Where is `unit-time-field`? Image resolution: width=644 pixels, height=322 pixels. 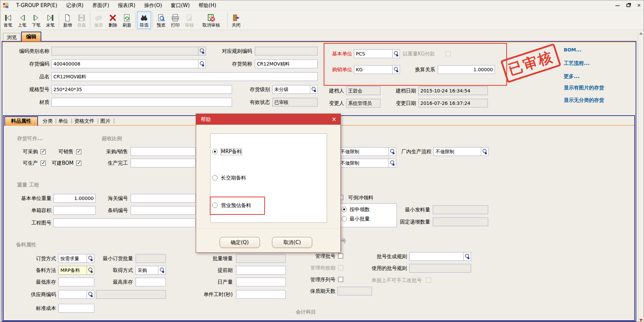
unit-time-field is located at coordinates (261, 294).